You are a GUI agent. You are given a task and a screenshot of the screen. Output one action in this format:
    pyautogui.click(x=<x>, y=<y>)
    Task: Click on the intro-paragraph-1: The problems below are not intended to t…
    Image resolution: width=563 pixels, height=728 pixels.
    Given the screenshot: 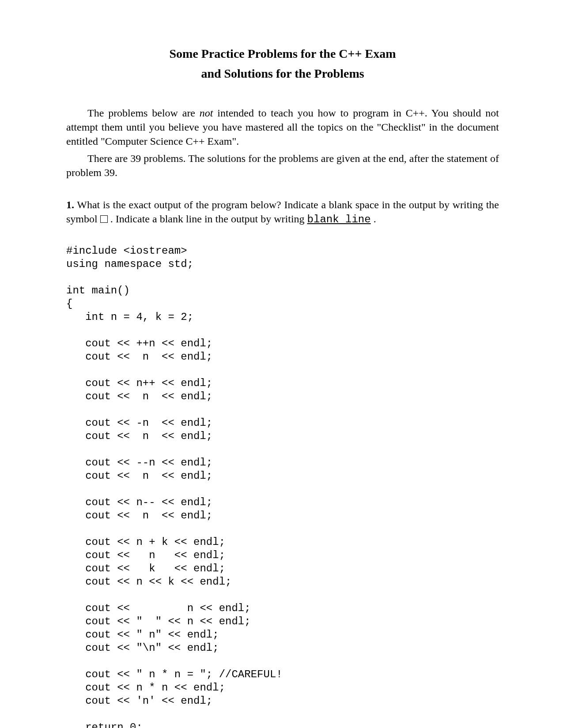 What is the action you would take?
    pyautogui.click(x=283, y=127)
    